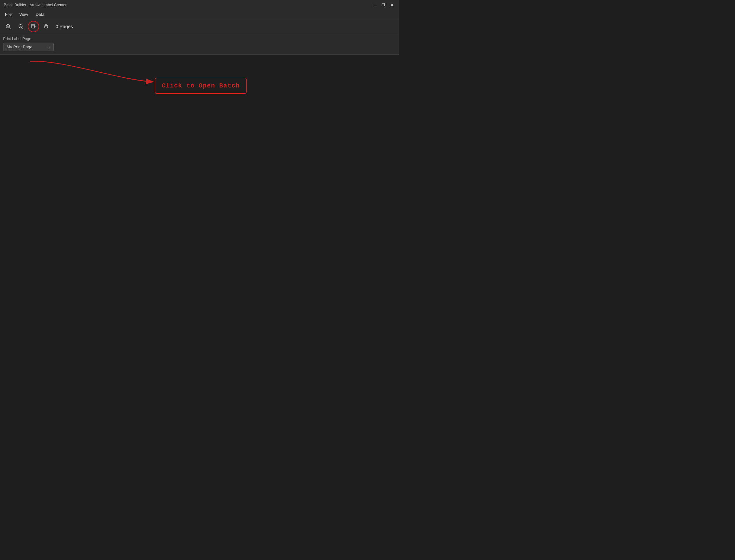 This screenshot has width=735, height=560. What do you see at coordinates (28, 47) in the screenshot?
I see `print-page-dropdown: My Print Page ⌄` at bounding box center [28, 47].